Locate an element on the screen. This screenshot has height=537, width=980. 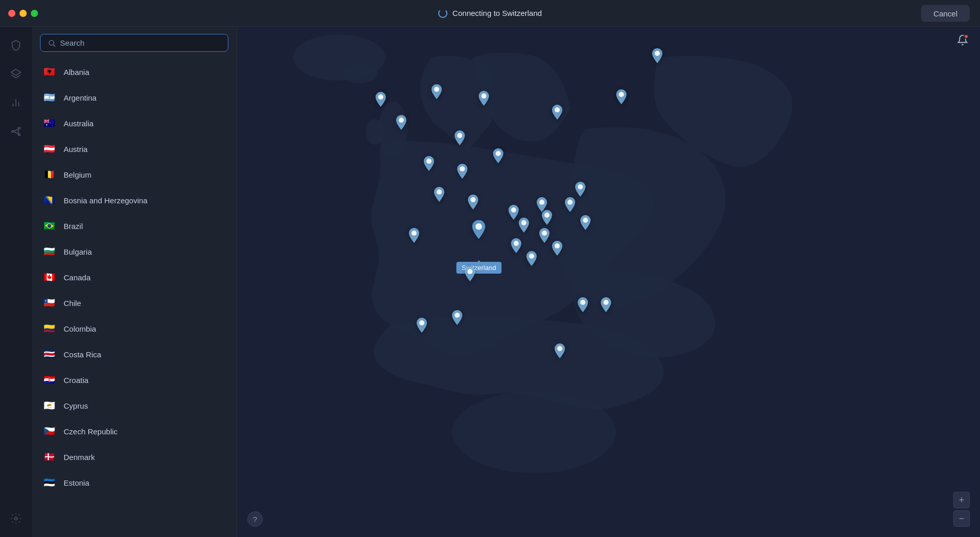
country-flag: 🇭🇷 is located at coordinates (49, 380).